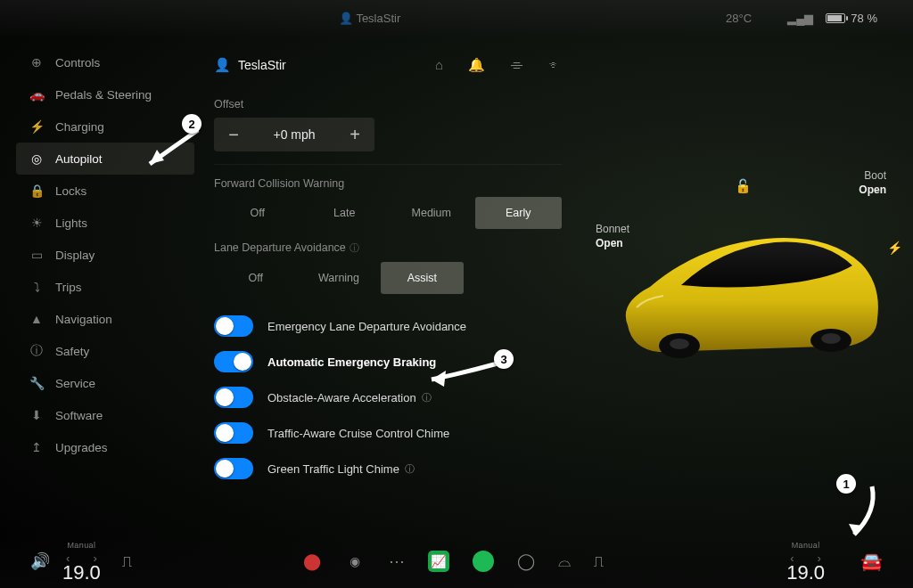 Image resolution: width=913 pixels, height=588 pixels. Describe the element at coordinates (72, 351) in the screenshot. I see `sidebar-item-label: Safety` at that location.